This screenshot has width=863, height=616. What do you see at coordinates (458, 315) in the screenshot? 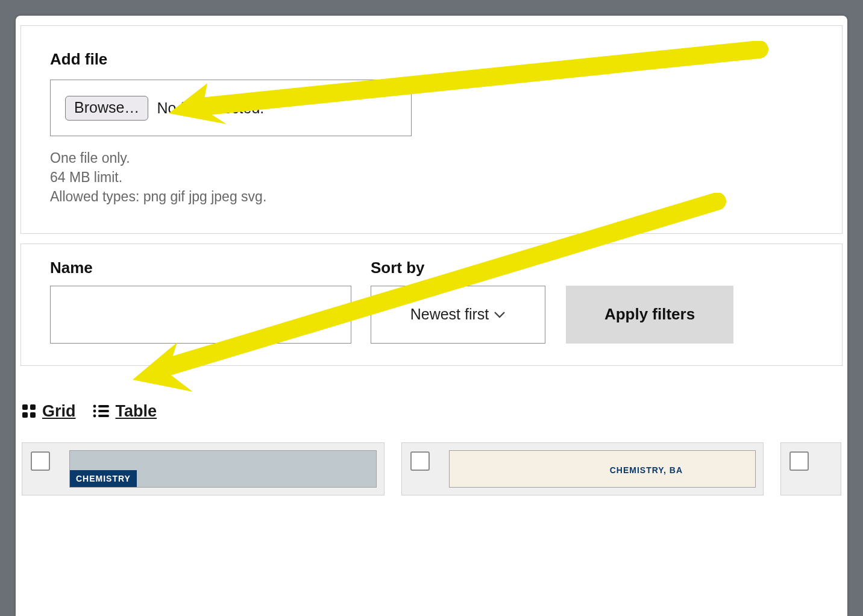
I see `sort-select: Newest first` at bounding box center [458, 315].